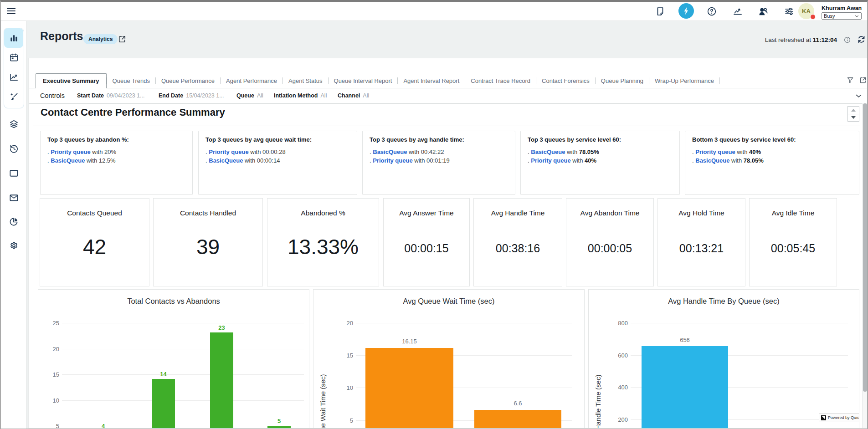 This screenshot has width=868, height=429. I want to click on sidebar-item-bar-chart, so click(14, 38).